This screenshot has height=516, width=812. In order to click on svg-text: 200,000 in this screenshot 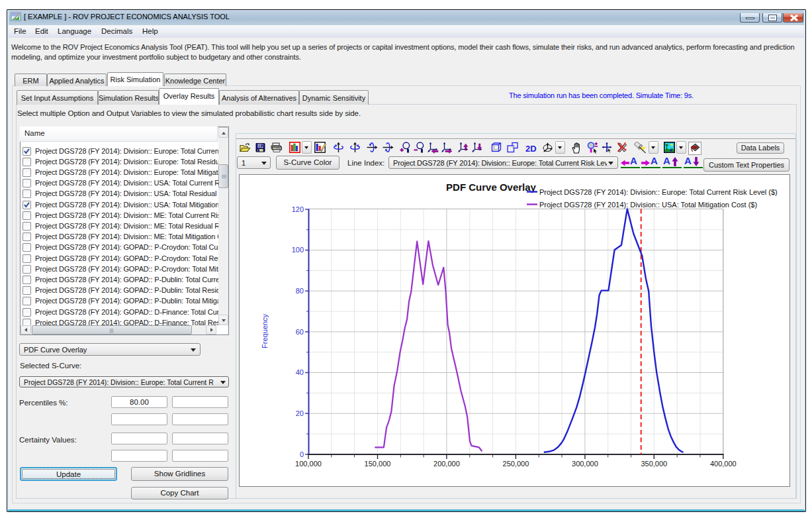, I will do `click(447, 464)`.